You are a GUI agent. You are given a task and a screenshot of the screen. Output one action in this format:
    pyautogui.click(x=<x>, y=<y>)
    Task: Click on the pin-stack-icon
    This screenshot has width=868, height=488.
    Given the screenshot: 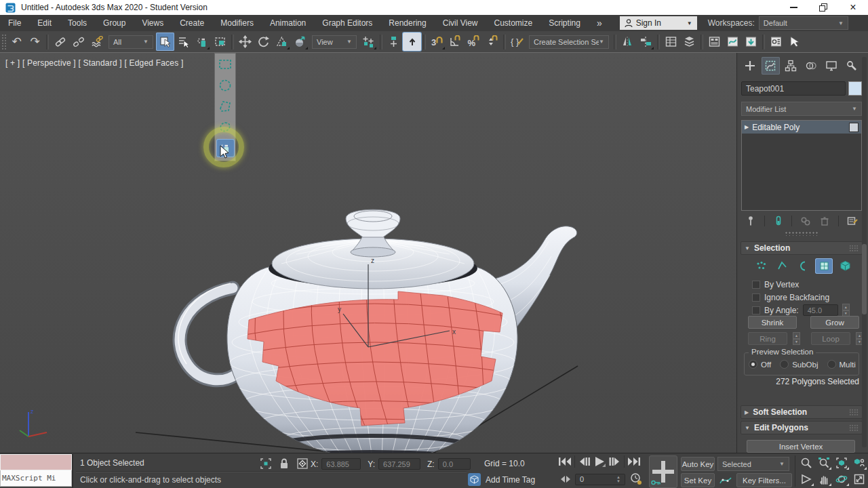 What is the action you would take?
    pyautogui.click(x=751, y=221)
    